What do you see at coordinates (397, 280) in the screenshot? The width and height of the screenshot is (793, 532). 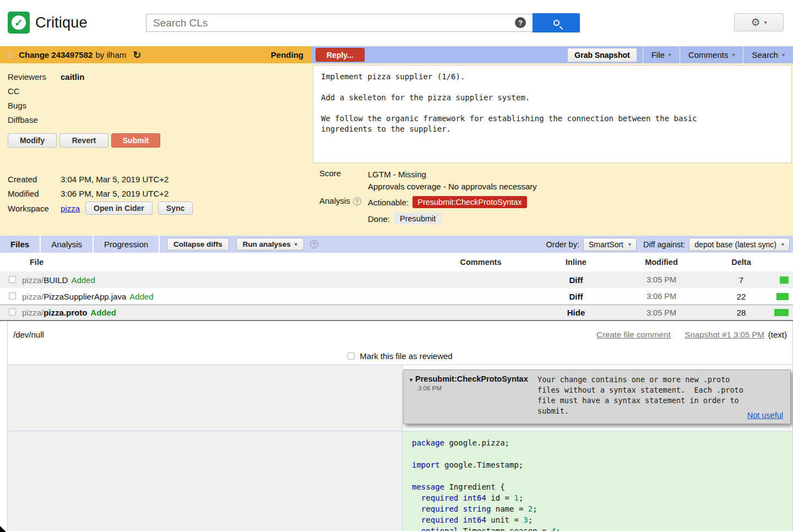 I see `file-row-build: pizza/BUILDAdded Diff 3:05 PM 7` at bounding box center [397, 280].